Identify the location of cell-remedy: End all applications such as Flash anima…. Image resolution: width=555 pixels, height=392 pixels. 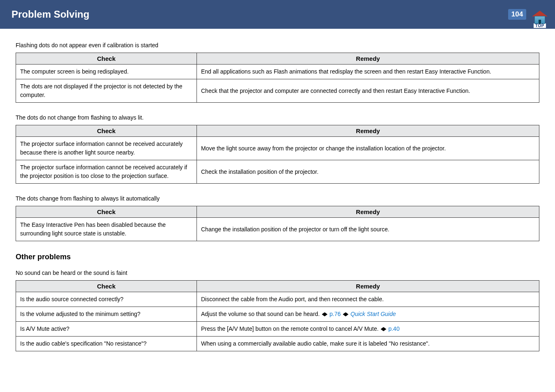
(368, 72).